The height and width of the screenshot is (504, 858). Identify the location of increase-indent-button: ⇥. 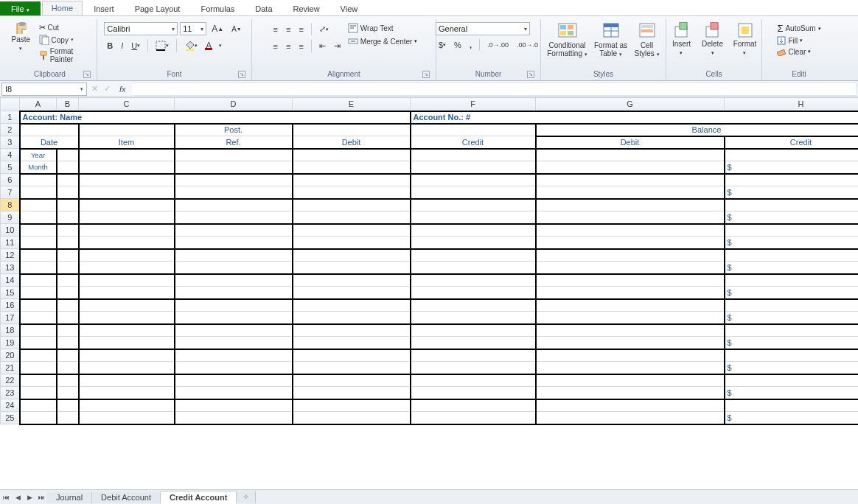
(338, 46).